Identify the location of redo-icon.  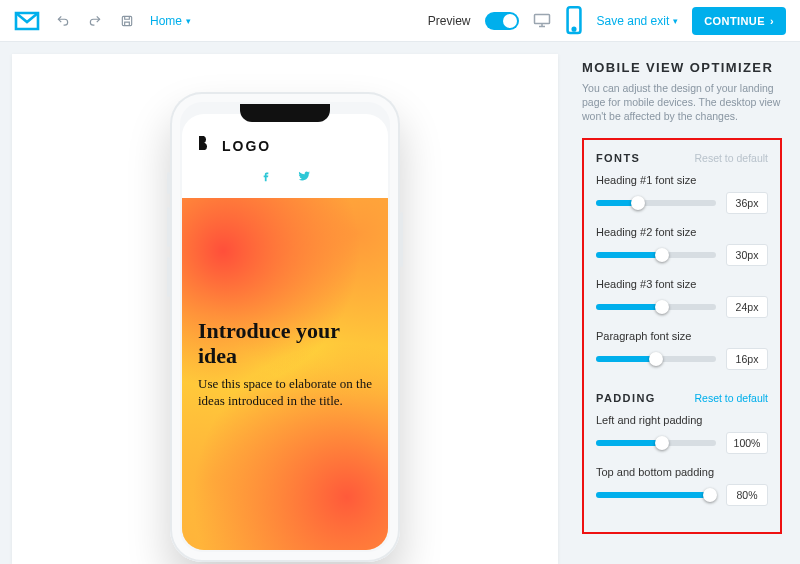
(95, 21).